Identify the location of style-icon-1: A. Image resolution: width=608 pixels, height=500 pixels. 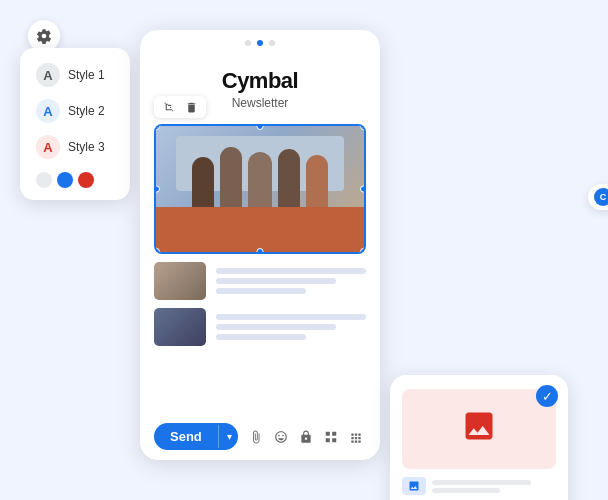
(48, 75).